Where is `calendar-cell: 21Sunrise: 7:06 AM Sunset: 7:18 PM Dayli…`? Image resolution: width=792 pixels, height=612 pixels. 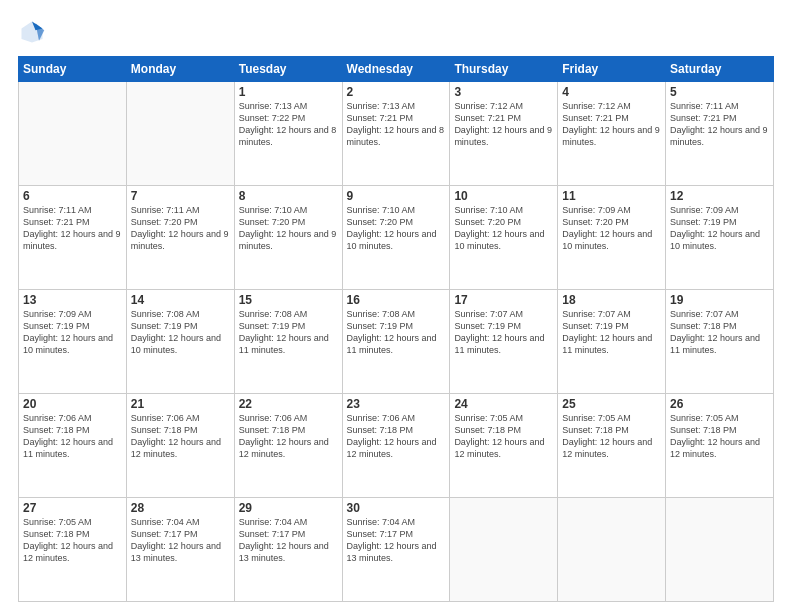
calendar-cell: 21Sunrise: 7:06 AM Sunset: 7:18 PM Dayli… is located at coordinates (180, 446).